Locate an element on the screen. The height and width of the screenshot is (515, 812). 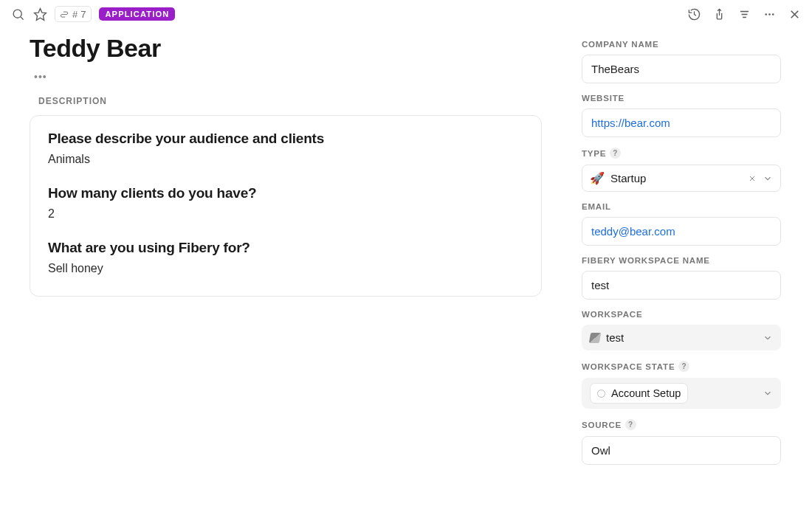
entity-id-prefix: # is located at coordinates (75, 15).